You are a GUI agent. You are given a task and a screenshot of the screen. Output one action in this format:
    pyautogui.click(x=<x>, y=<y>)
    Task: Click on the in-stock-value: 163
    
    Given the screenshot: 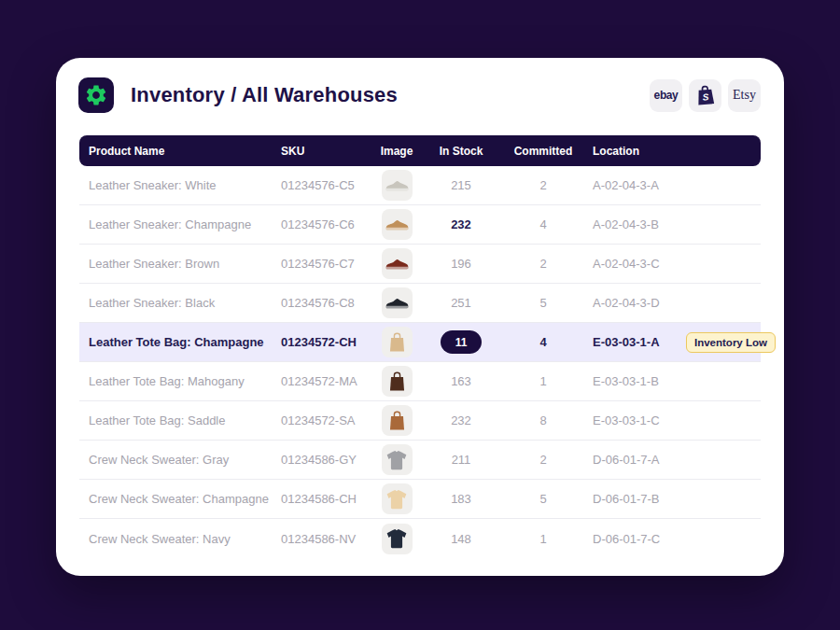 What is the action you would take?
    pyautogui.click(x=461, y=381)
    